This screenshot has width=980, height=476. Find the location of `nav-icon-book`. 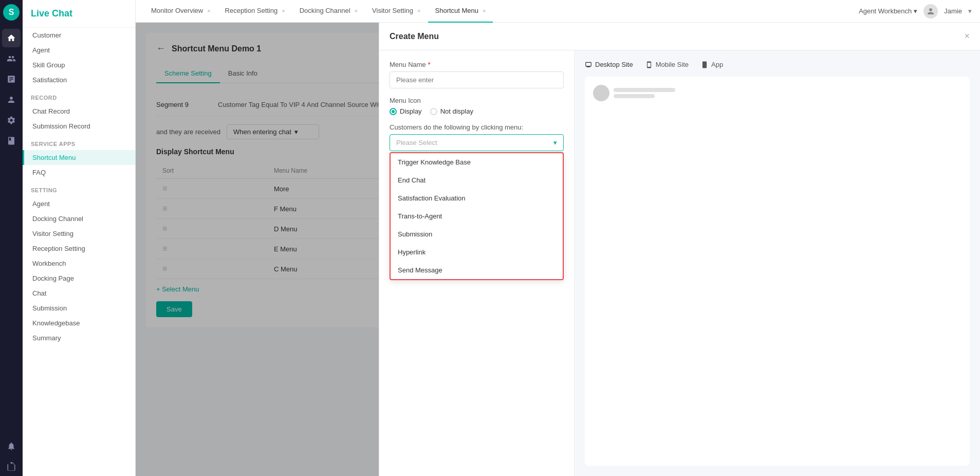

nav-icon-book is located at coordinates (11, 141).